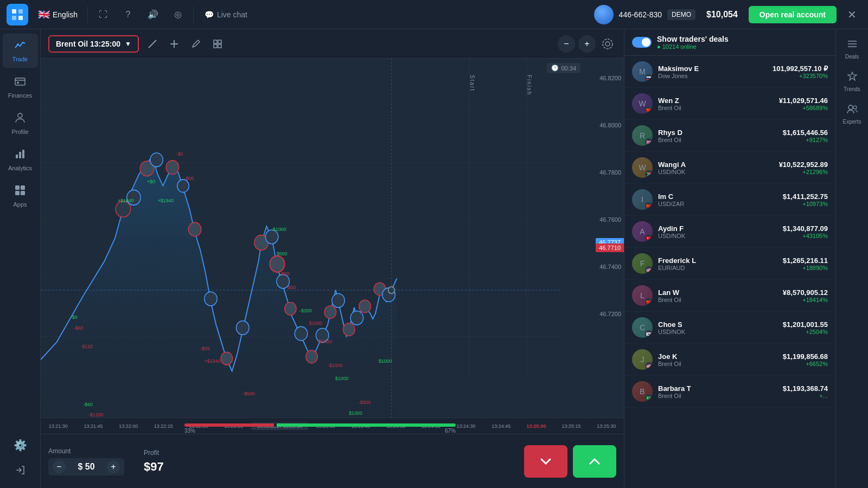  I want to click on trader-name: Wangi A, so click(716, 165).